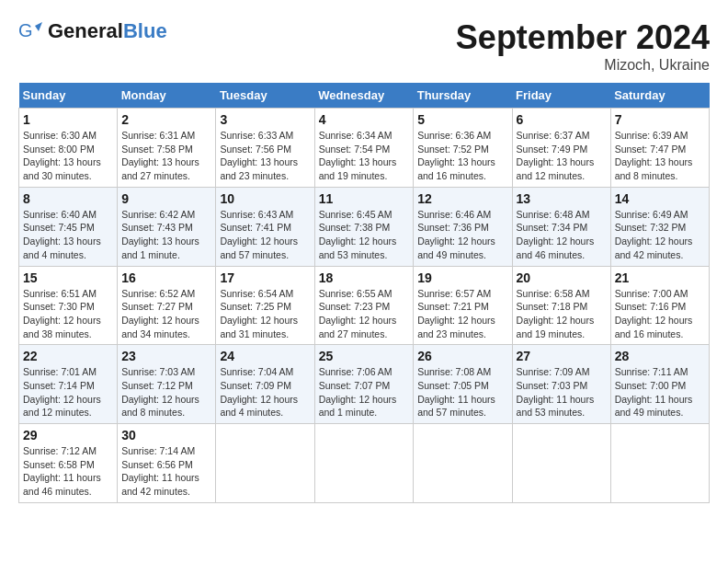 This screenshot has height=563, width=728. Describe the element at coordinates (31, 31) in the screenshot. I see `logo-icon: G` at that location.